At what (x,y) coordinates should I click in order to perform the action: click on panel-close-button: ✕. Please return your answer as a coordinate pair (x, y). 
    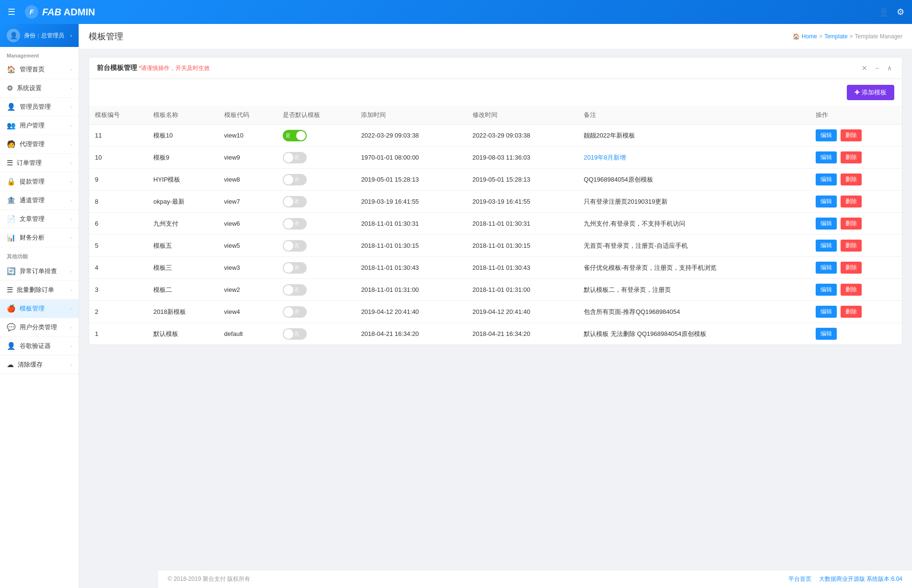
    Looking at the image, I should click on (865, 68).